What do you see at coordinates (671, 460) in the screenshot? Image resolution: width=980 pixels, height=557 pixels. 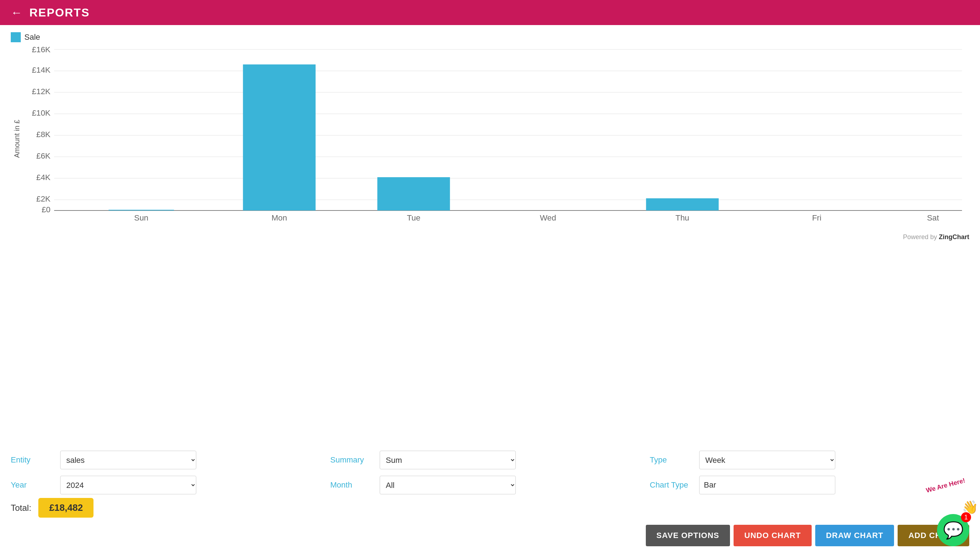 I see `type-label: Type` at bounding box center [671, 460].